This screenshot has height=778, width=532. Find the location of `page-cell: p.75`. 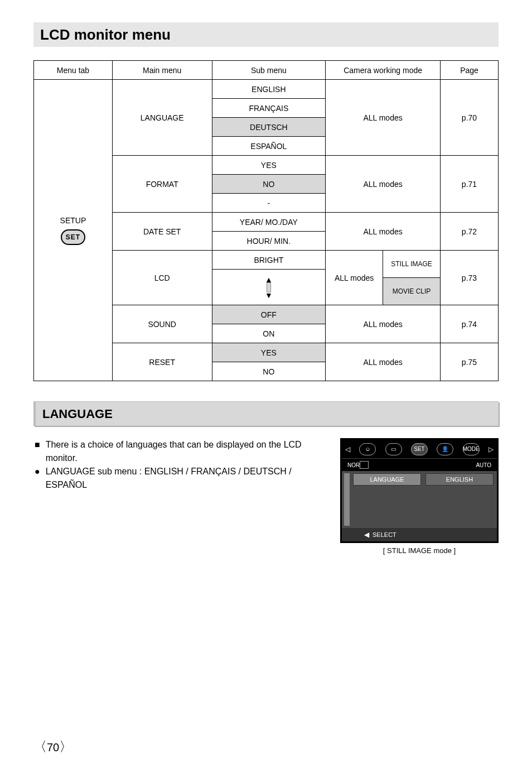

page-cell: p.75 is located at coordinates (469, 362).